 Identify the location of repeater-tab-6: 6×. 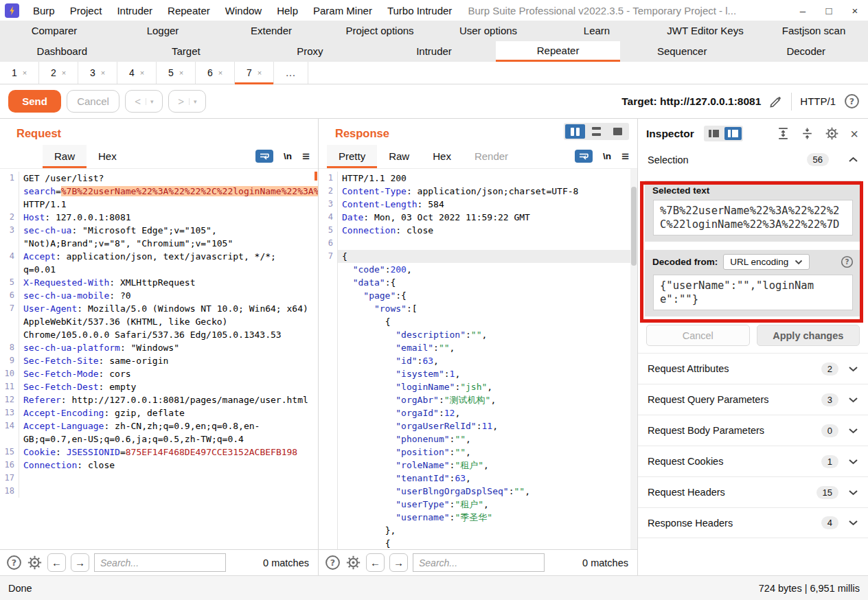
(216, 73).